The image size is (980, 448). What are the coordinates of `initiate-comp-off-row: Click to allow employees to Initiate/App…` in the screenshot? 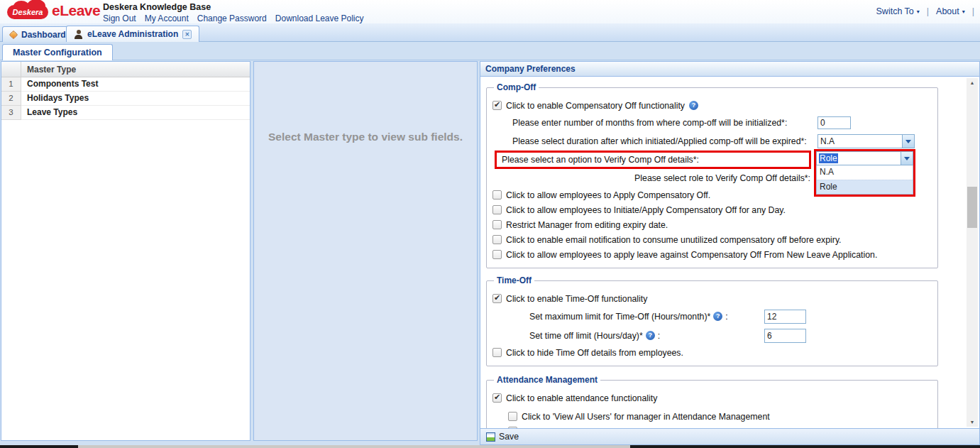 It's located at (712, 210).